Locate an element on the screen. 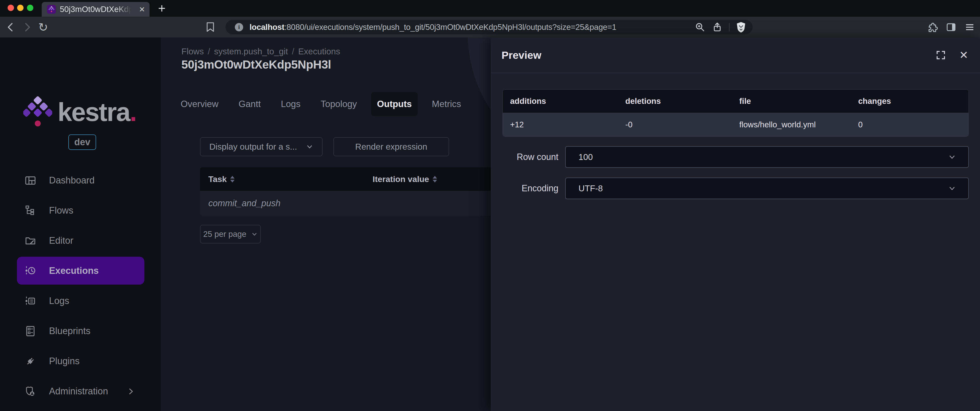 This screenshot has height=411, width=980. folder-edit-icon is located at coordinates (30, 241).